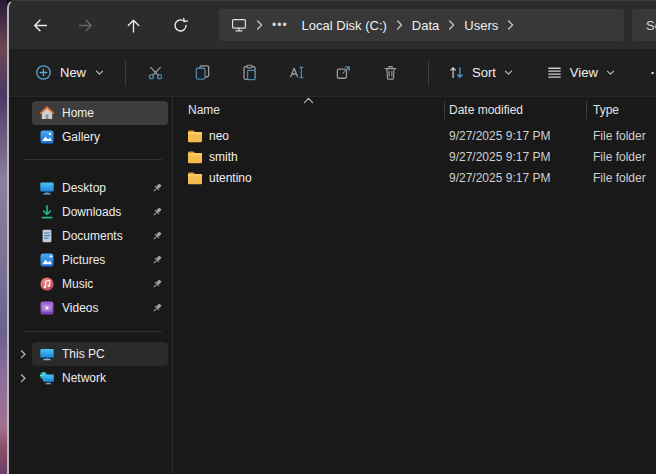  Describe the element at coordinates (92, 236) in the screenshot. I see `sidebar-item-label: Documents` at that location.